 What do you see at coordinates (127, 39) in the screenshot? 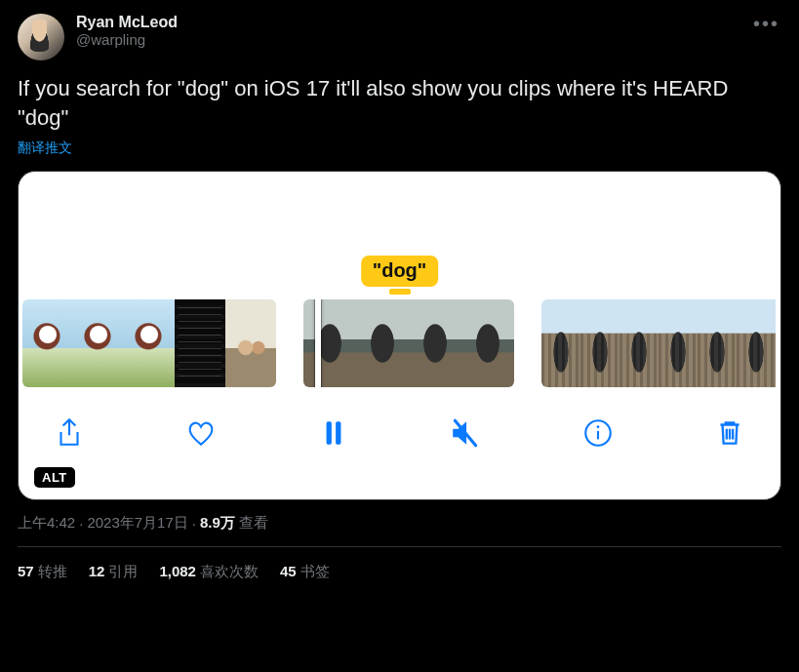
I see `user-handle: @warpling` at bounding box center [127, 39].